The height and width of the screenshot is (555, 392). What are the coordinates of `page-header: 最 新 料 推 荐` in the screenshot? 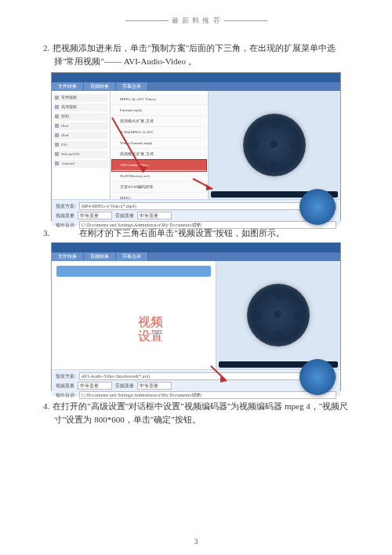 It's located at (196, 20).